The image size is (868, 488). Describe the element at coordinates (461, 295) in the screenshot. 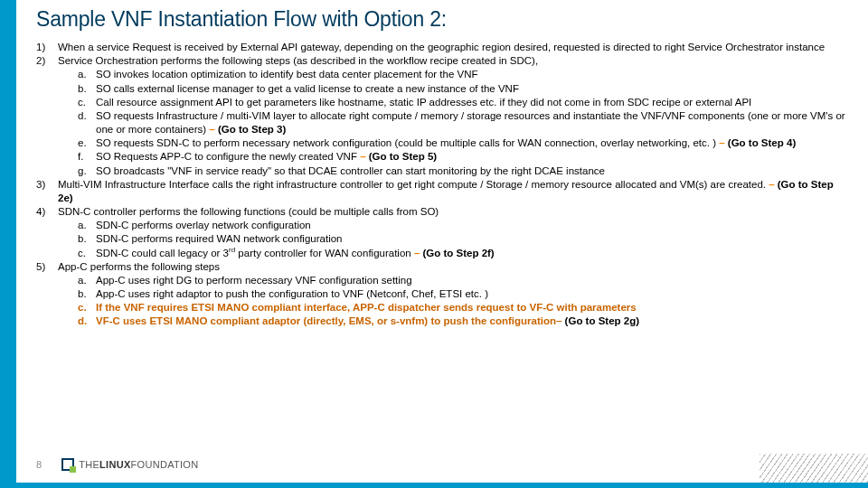

I see `sub-list-item: b.App-C uses right adaptor to push the c…` at that location.